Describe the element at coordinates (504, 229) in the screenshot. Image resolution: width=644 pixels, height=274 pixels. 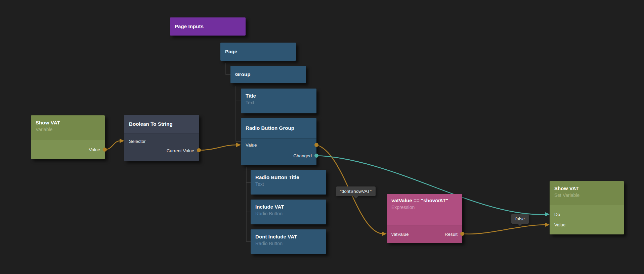
I see `connection-result-to-setvariable-value` at that location.